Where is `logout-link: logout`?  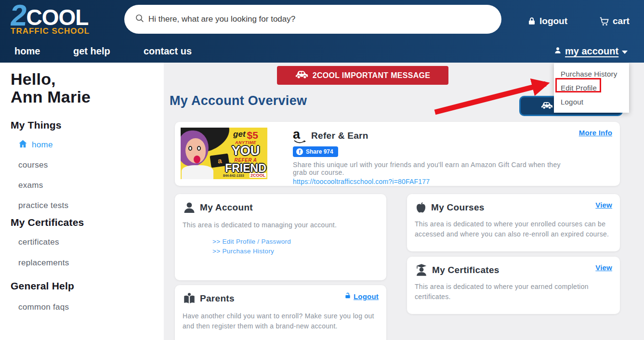 logout-link: logout is located at coordinates (547, 21).